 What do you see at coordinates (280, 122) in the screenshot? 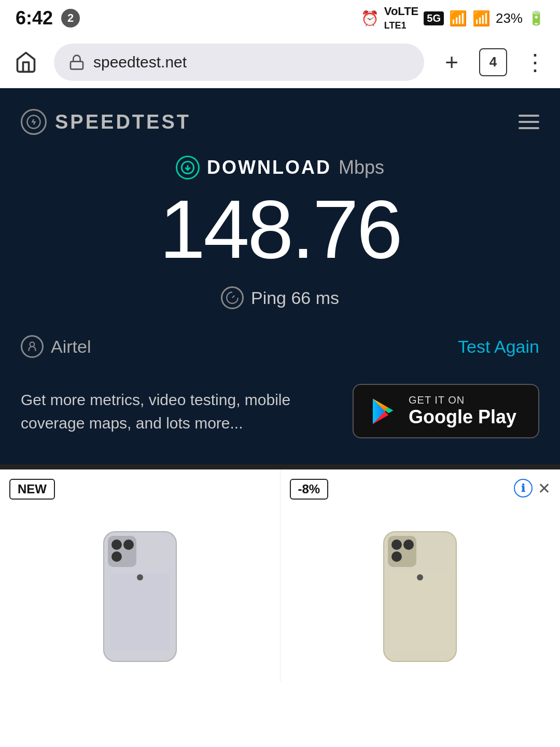
I see `speedtest-header: SPEEDTEST` at bounding box center [280, 122].